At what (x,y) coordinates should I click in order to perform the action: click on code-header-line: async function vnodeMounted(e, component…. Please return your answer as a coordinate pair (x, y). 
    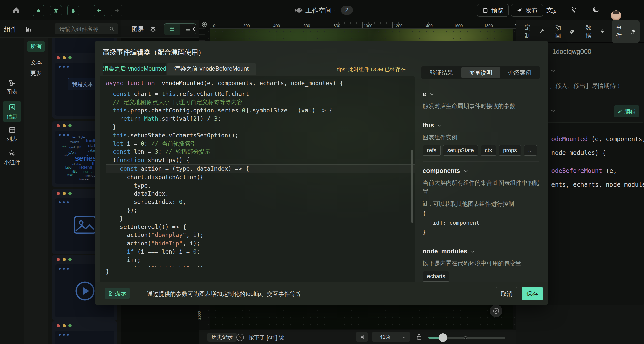
    Looking at the image, I should click on (257, 82).